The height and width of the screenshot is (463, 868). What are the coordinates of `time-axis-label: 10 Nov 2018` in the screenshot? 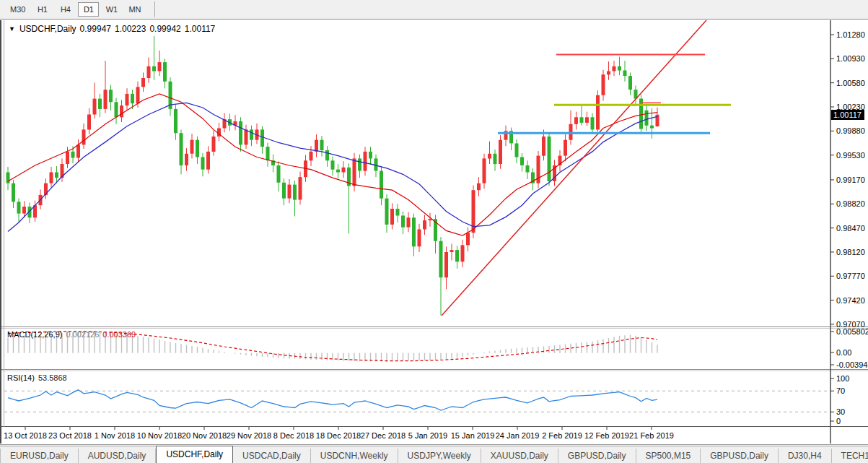 It's located at (159, 436).